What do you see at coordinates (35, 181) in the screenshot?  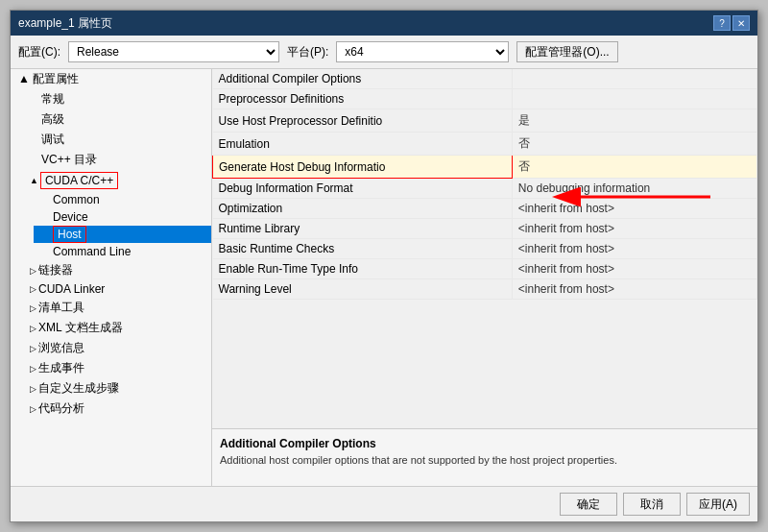 I see `cuda-arrow-icon: ▲` at bounding box center [35, 181].